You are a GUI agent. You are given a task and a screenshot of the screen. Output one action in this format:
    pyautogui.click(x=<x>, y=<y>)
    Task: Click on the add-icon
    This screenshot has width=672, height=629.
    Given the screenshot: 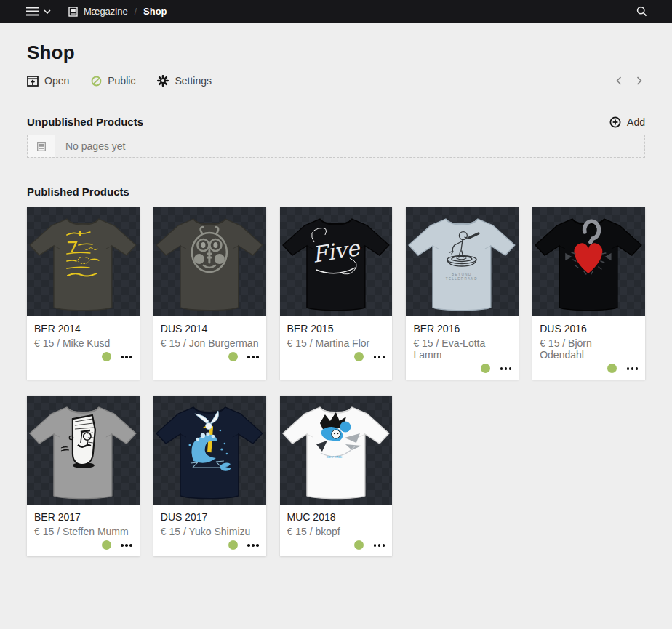 What is the action you would take?
    pyautogui.click(x=615, y=122)
    